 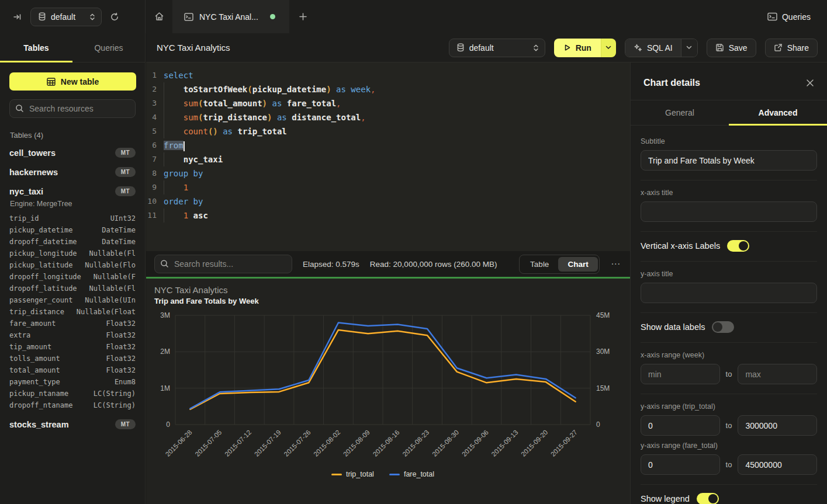 I want to click on queries-label: Queries, so click(x=796, y=17).